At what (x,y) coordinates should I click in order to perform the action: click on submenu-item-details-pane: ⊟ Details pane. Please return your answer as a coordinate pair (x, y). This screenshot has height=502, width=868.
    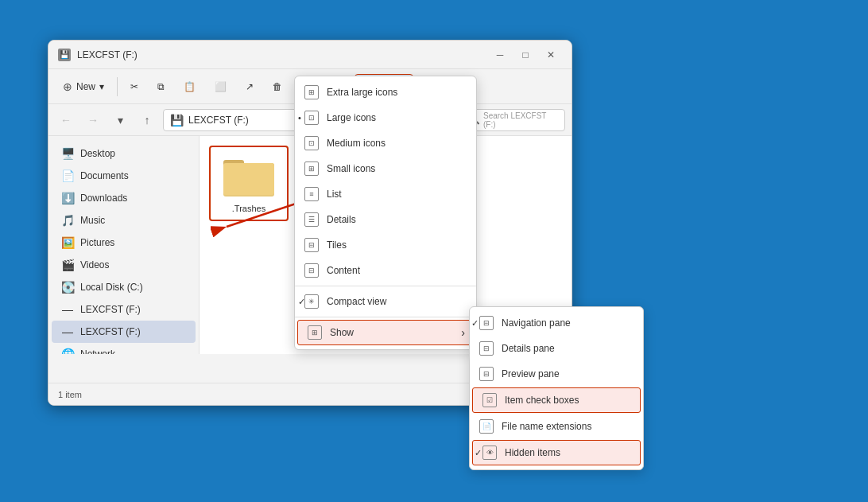
    Looking at the image, I should click on (556, 348).